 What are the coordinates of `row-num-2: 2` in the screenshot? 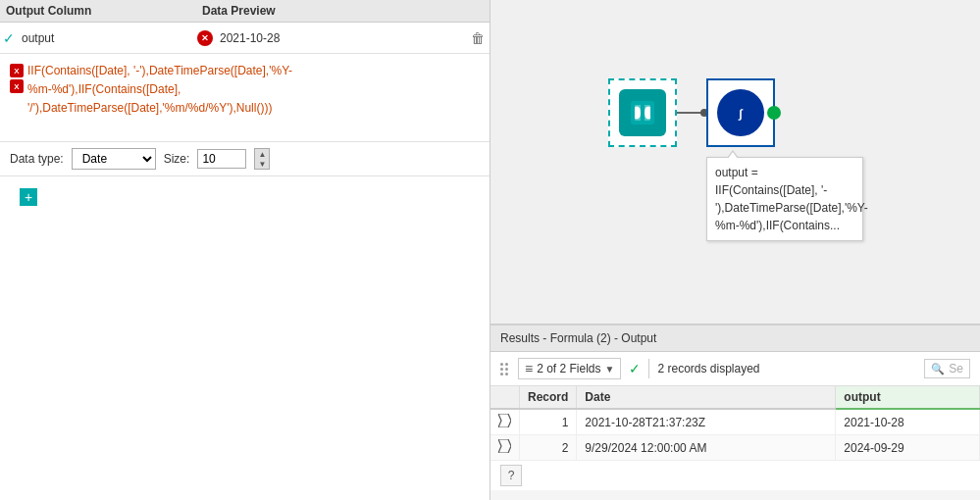 It's located at (548, 448).